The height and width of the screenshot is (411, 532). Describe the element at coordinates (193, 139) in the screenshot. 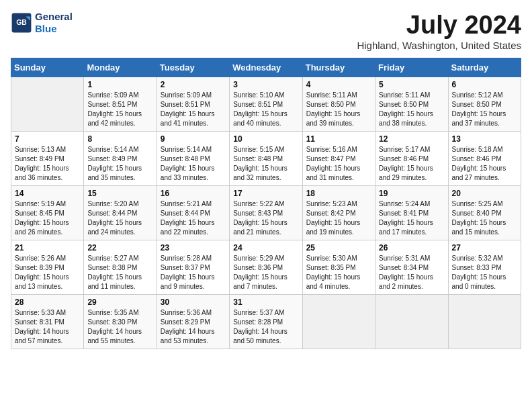

I see `day-number: 9` at that location.